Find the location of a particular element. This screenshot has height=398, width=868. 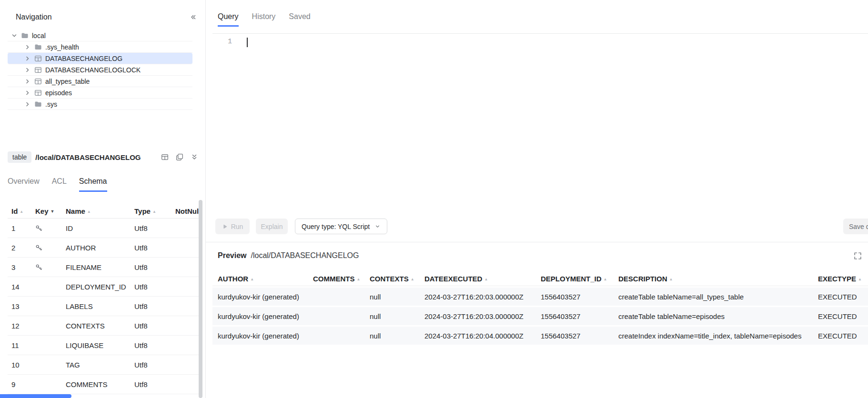

tab-history: History is located at coordinates (264, 20).